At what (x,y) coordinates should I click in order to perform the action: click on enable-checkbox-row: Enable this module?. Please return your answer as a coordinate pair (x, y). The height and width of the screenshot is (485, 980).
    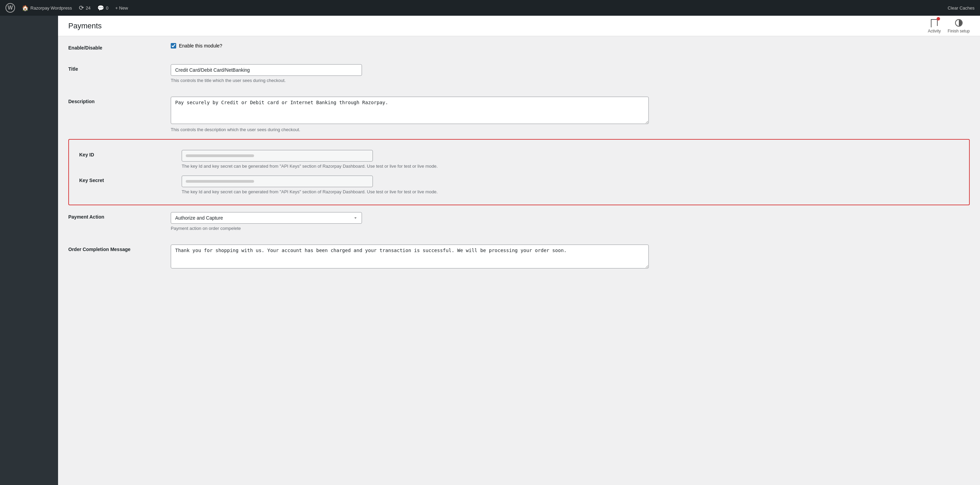
    Looking at the image, I should click on (570, 46).